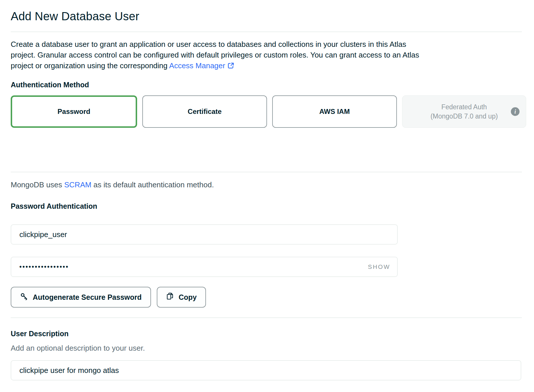 This screenshot has height=392, width=534. What do you see at coordinates (334, 112) in the screenshot?
I see `auth-option-aws-iam: AWS IAM` at bounding box center [334, 112].